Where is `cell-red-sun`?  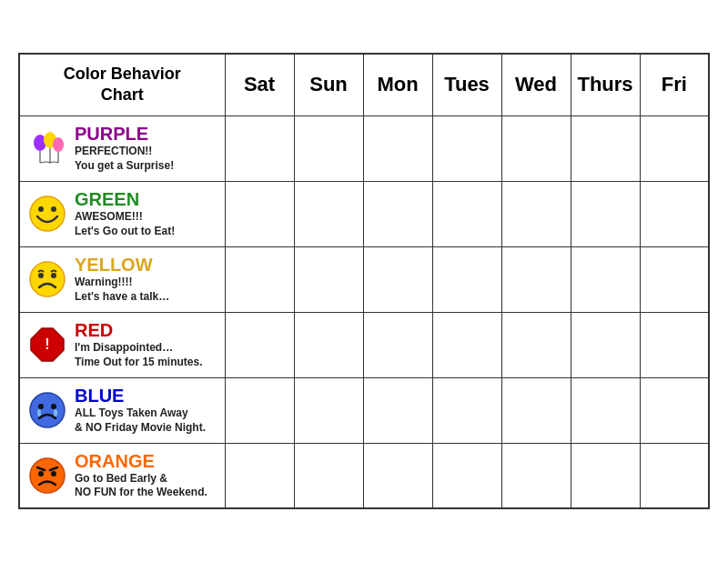
cell-red-sun is located at coordinates (329, 345).